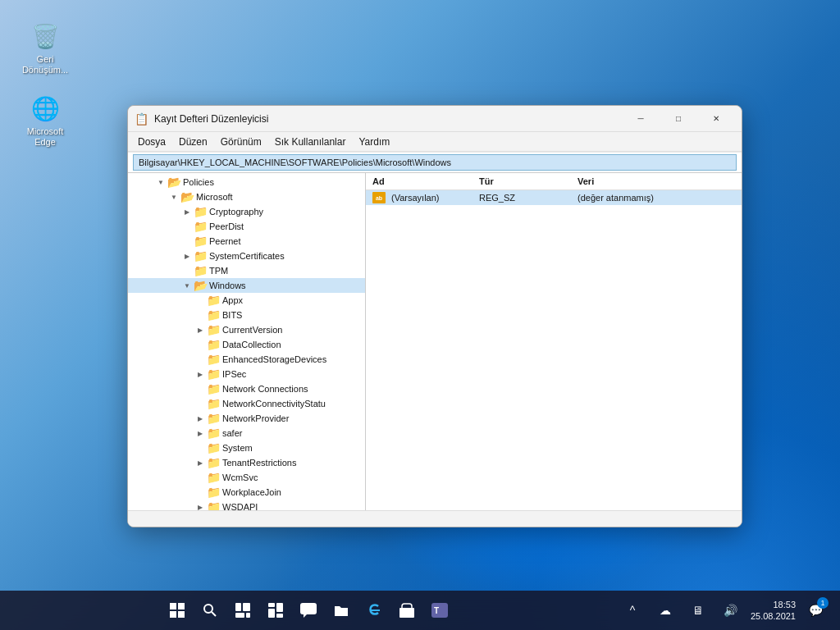 The height and width of the screenshot is (630, 840). What do you see at coordinates (554, 198) in the screenshot?
I see `details-row-default: ab (Varsayılan) REG_SZ (değer atanmamış)` at bounding box center [554, 198].